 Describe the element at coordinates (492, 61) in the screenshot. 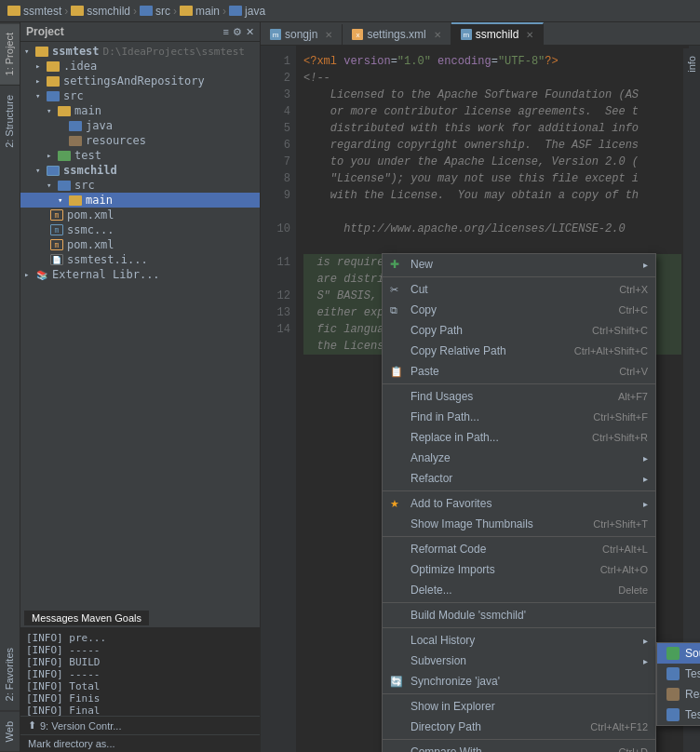

I see `code-line-1: <?xml version="1.0" encoding="UTF-8"?>` at that location.